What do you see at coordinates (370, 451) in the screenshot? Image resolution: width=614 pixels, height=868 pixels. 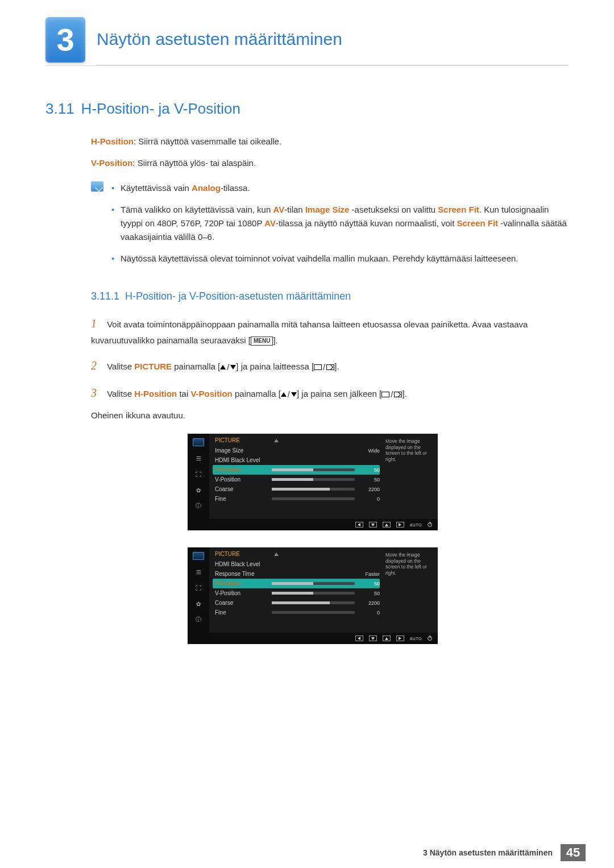 I see `osd-row-value: Wide` at bounding box center [370, 451].